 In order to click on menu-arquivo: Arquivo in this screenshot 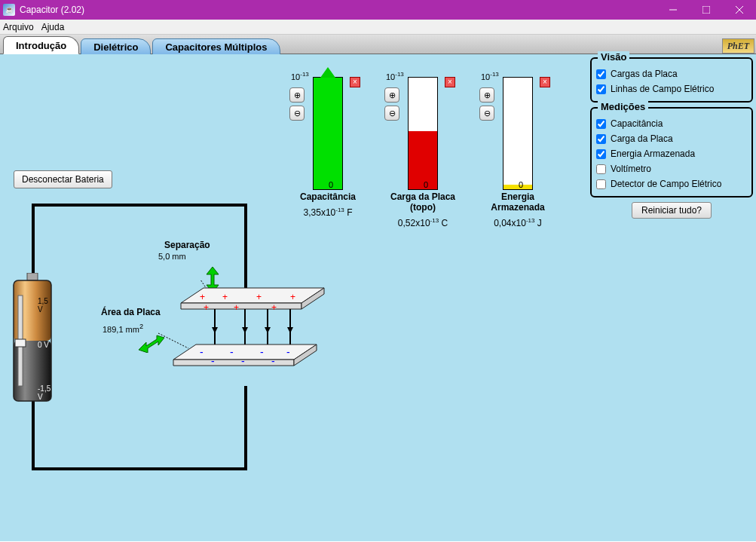, I will do `click(18, 27)`.